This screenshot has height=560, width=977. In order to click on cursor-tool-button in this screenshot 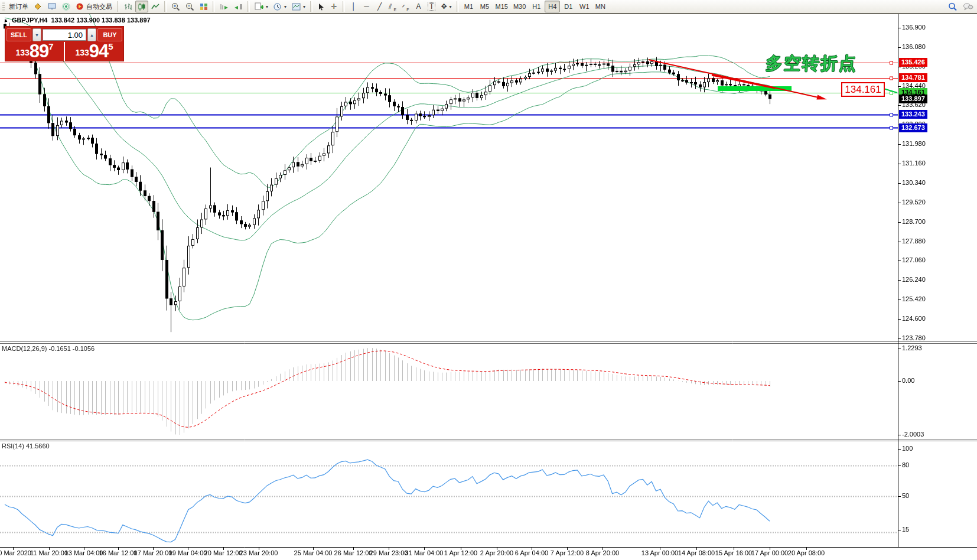, I will do `click(321, 6)`.